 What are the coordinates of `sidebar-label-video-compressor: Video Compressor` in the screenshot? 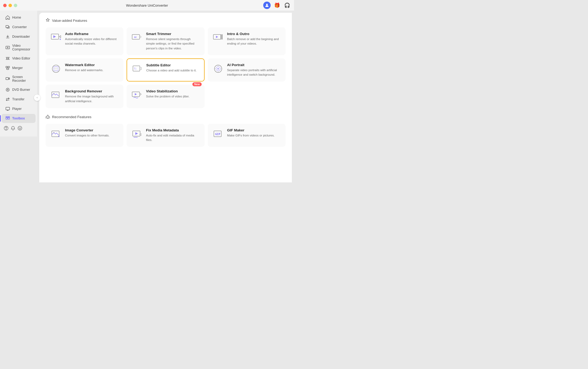 It's located at (22, 48).